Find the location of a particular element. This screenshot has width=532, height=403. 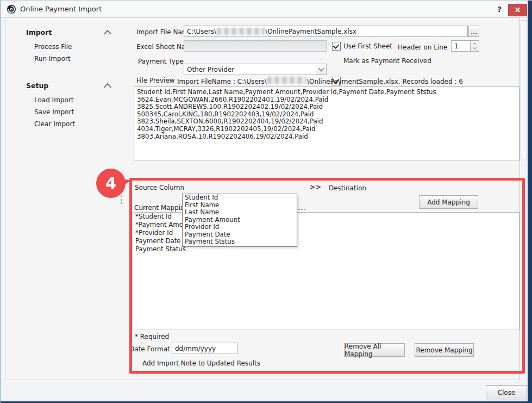

payment-type-combobox: Other Provider is located at coordinates (255, 70).